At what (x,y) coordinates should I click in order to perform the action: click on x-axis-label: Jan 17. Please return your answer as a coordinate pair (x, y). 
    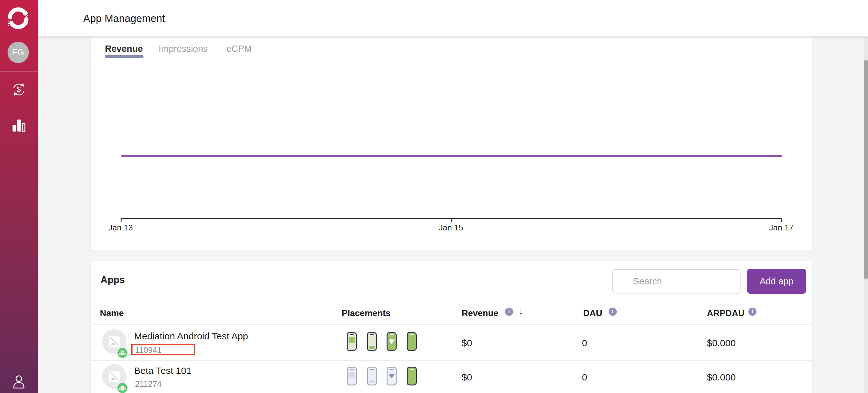
    Looking at the image, I should click on (781, 228).